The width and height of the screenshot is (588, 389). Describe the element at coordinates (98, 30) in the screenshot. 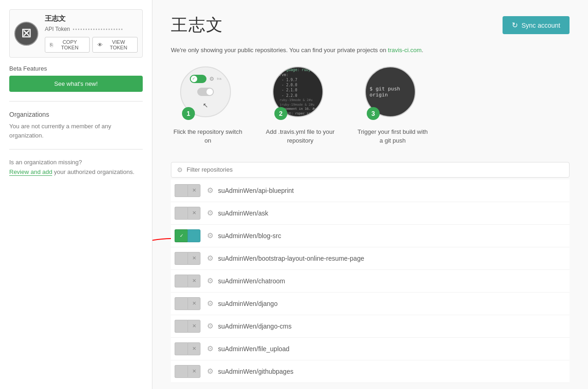

I see `token-dots: ••••••••••••••••••••` at that location.